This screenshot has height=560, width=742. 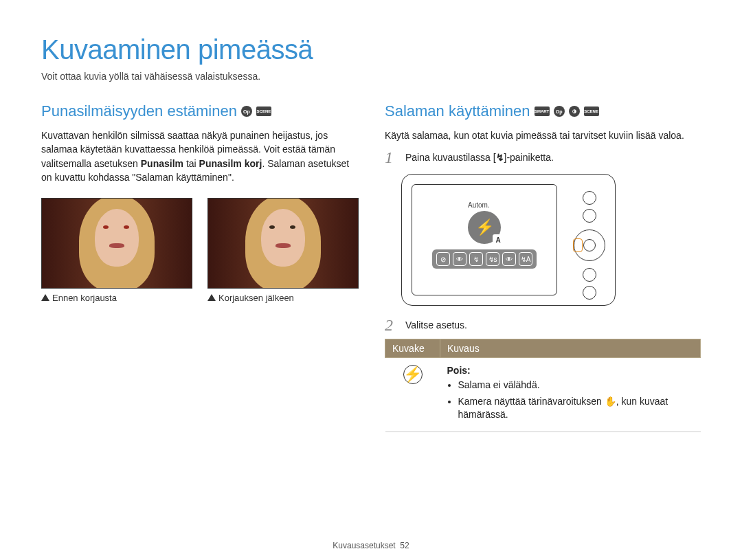 What do you see at coordinates (500, 157) in the screenshot?
I see `flash-button-icon: ↯` at bounding box center [500, 157].